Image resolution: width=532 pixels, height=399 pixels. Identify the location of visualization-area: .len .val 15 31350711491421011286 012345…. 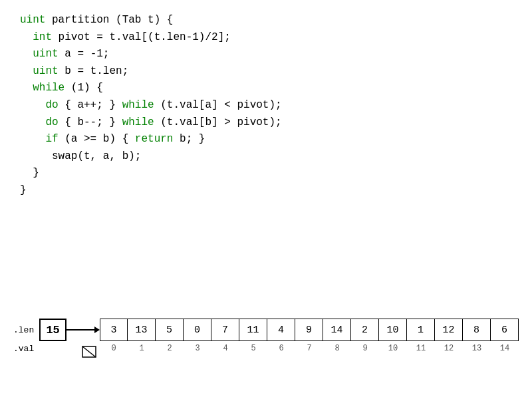
(266, 346).